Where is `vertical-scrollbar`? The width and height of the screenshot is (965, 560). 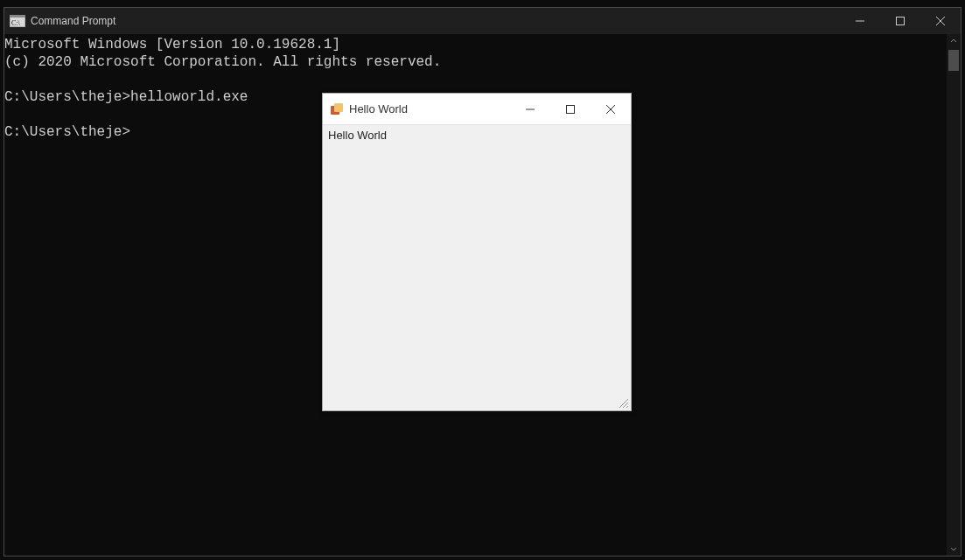
vertical-scrollbar is located at coordinates (954, 295).